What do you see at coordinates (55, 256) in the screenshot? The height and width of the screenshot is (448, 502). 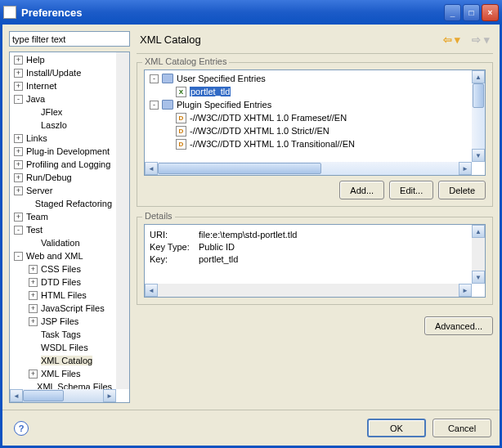 I see `tree-item-label: Web and XML` at bounding box center [55, 256].